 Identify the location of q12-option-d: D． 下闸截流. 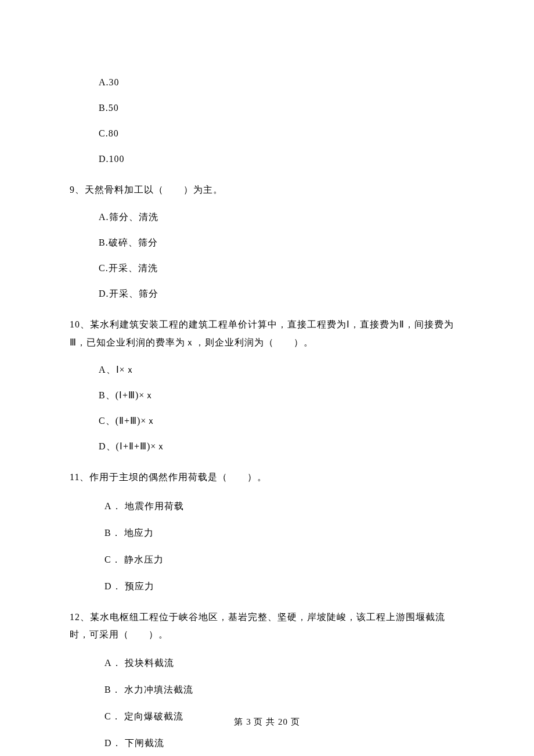
(284, 743).